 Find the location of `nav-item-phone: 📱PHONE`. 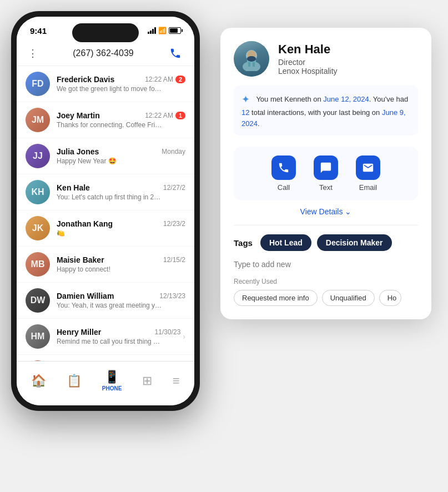

nav-item-phone: 📱PHONE is located at coordinates (112, 381).